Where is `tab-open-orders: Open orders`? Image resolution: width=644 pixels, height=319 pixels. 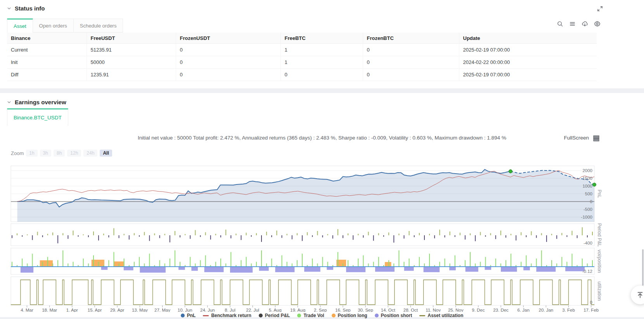 tab-open-orders: Open orders is located at coordinates (54, 26).